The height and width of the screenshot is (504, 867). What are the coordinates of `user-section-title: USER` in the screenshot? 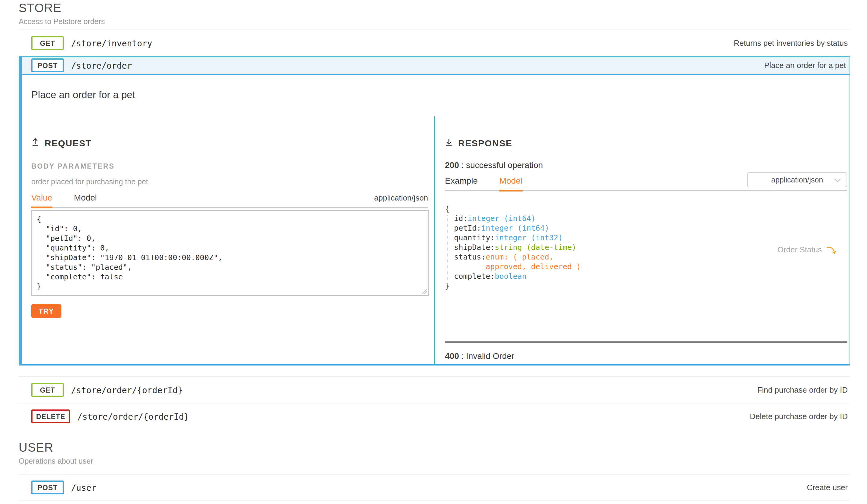 It's located at (434, 447).